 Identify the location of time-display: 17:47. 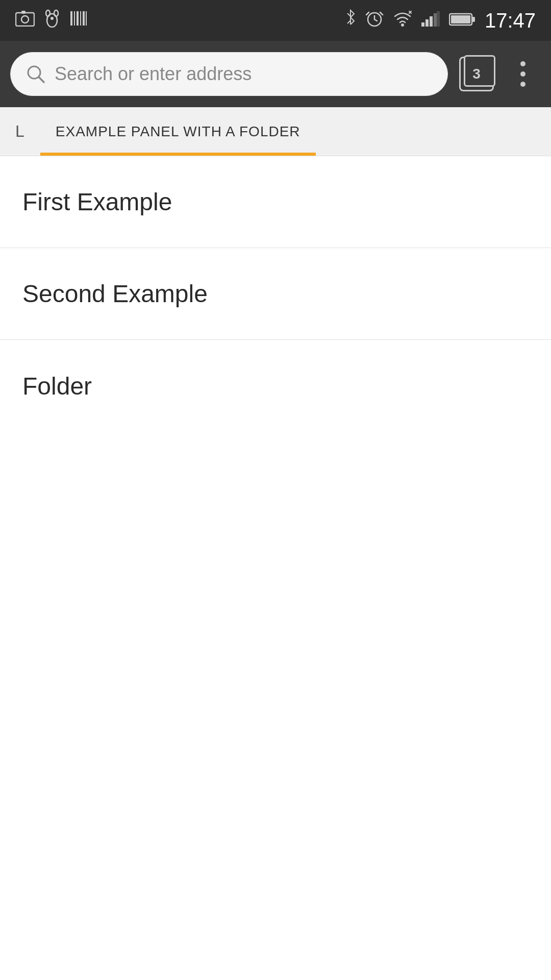
(510, 20).